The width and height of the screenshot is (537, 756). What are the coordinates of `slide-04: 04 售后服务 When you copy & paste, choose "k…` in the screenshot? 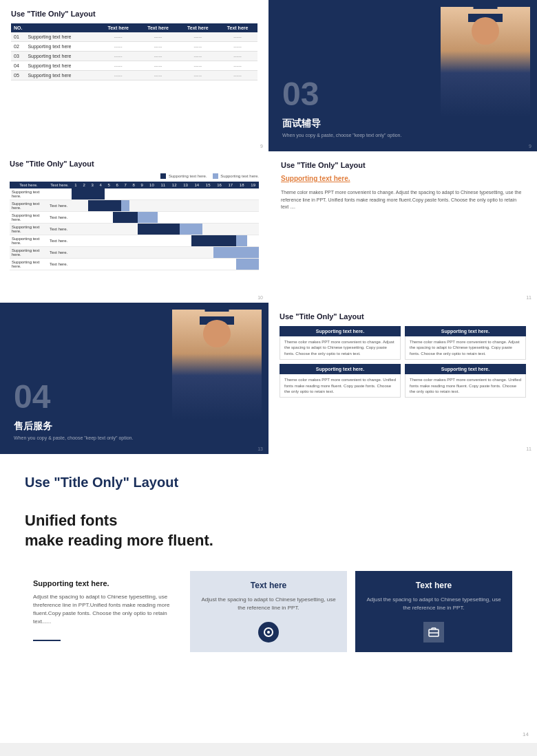 It's located at (134, 378).